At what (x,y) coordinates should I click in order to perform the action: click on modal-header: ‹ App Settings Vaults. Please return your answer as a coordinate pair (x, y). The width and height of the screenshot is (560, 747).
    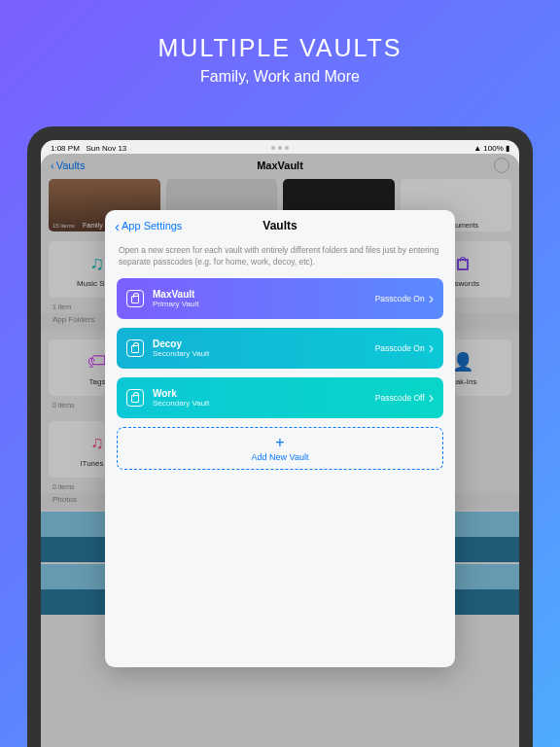
    Looking at the image, I should click on (280, 226).